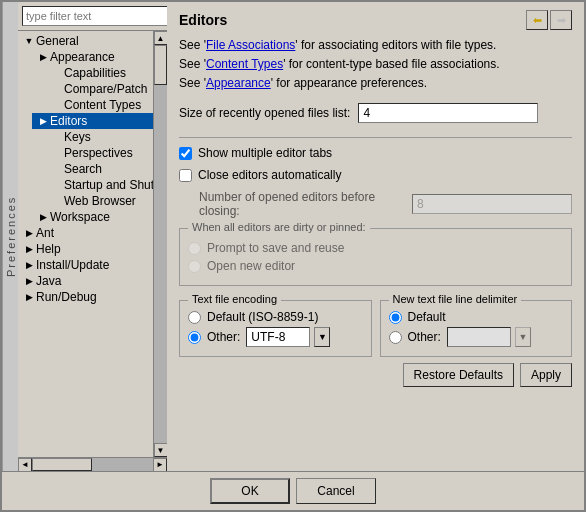  I want to click on default-encoding-row: Default (ISO-8859-1), so click(276, 317).